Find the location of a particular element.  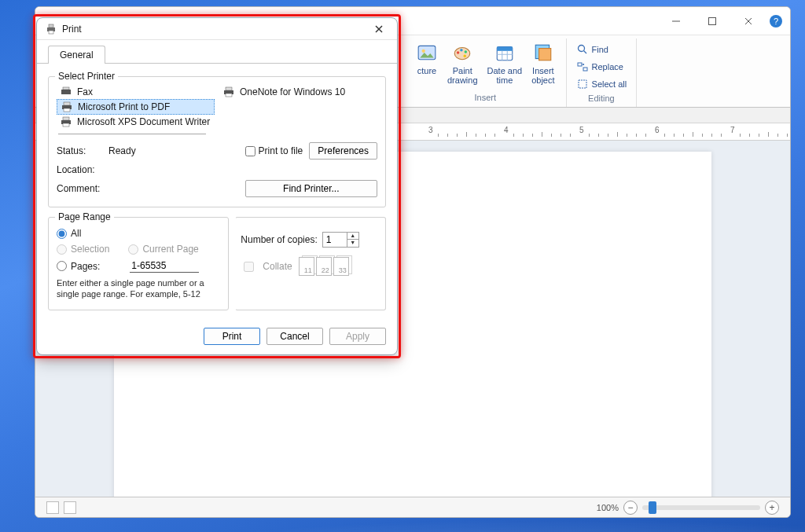

ribbon-date-label2: time is located at coordinates (505, 80).